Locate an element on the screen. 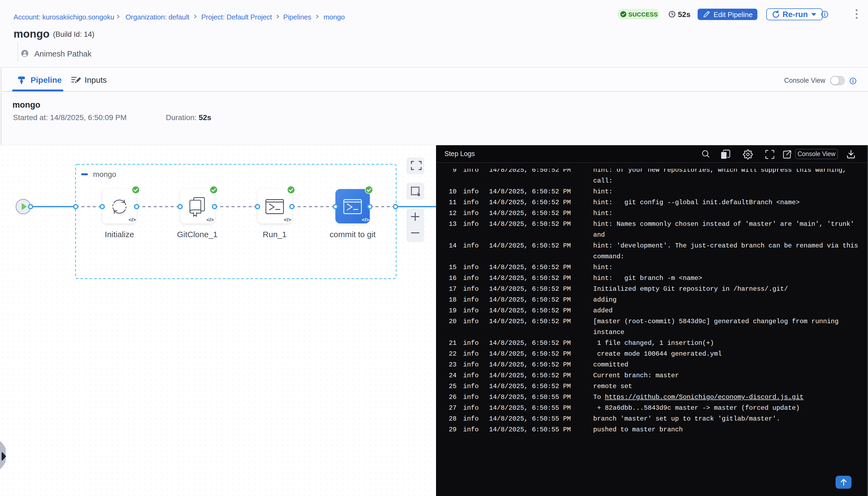 Image resolution: width=868 pixels, height=496 pixels. svg-text: GitClone_1 is located at coordinates (197, 234).